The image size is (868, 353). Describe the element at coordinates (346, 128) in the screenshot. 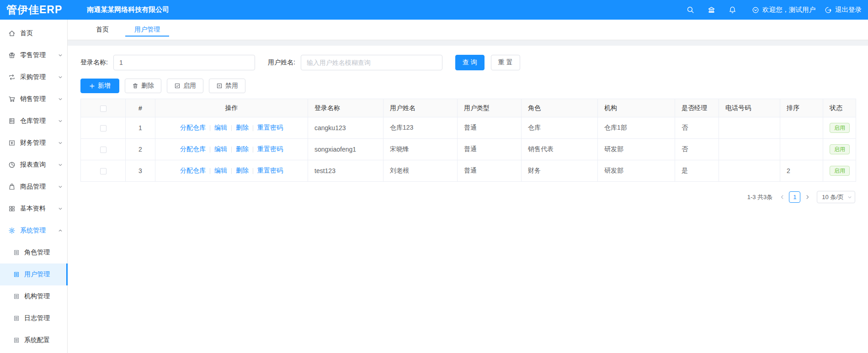

I see `cell-login-name: cangku123` at that location.